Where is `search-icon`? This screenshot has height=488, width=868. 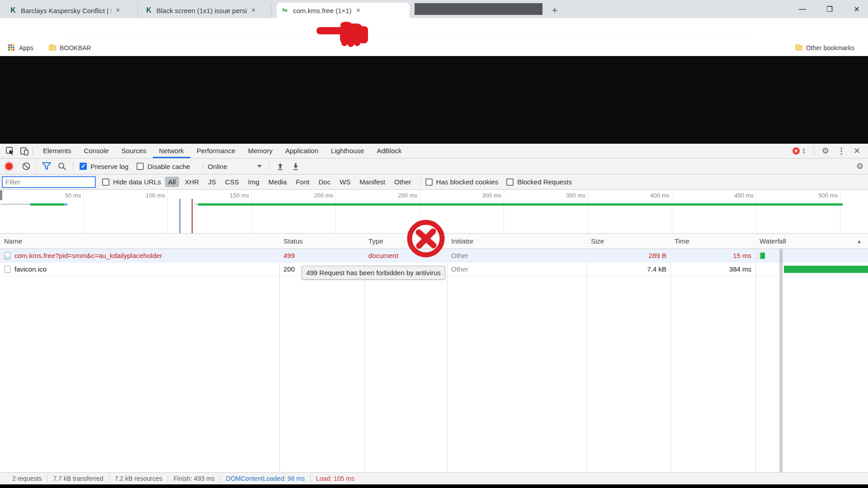 search-icon is located at coordinates (62, 166).